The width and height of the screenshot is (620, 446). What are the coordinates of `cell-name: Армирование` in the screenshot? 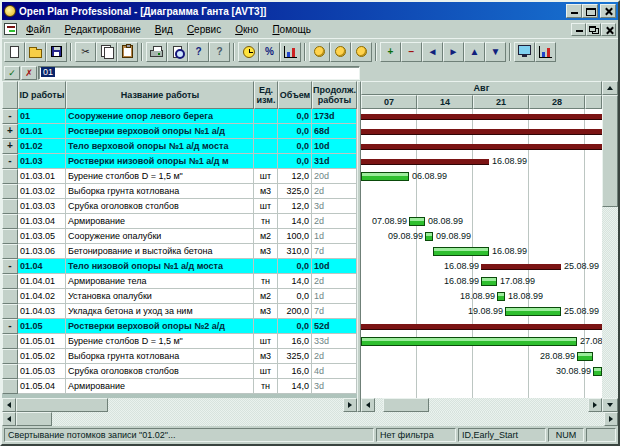 It's located at (160, 386).